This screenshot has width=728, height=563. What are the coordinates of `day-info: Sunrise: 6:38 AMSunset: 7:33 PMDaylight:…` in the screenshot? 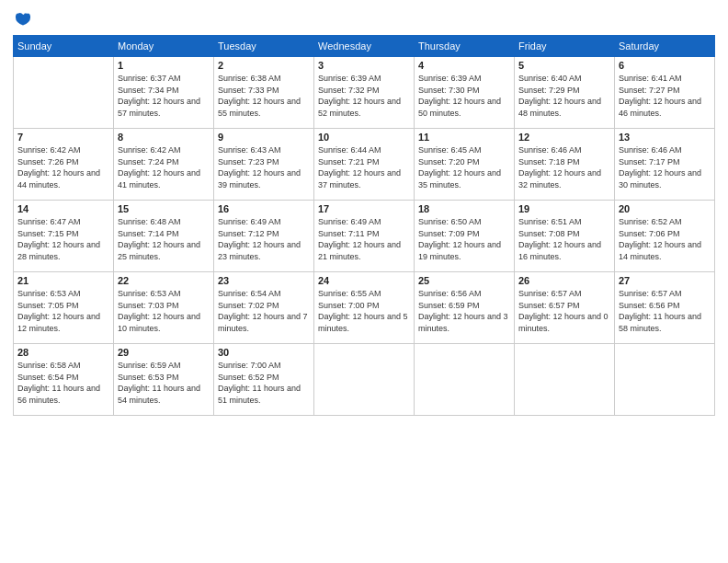 It's located at (264, 96).